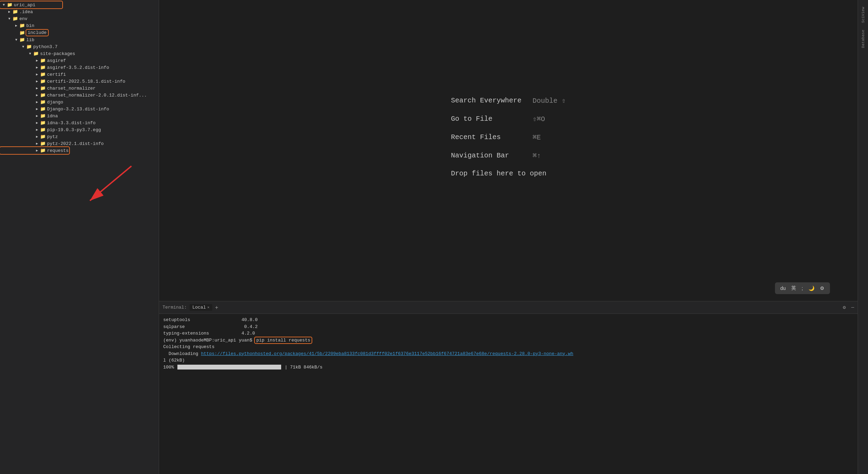 This screenshot has width=868, height=474. Describe the element at coordinates (80, 144) in the screenshot. I see `tree-item-pytz-dist: ▶ 📁 pytz-2022.1.dist-info` at that location.